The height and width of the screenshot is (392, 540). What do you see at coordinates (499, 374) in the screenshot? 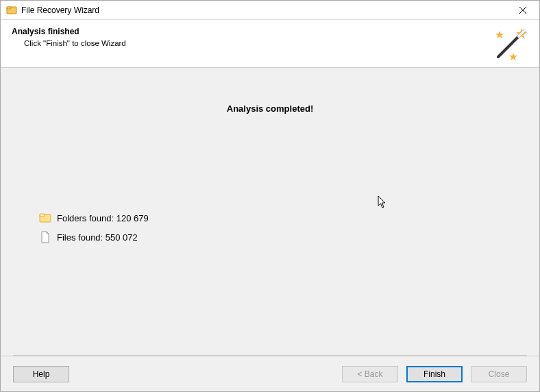
I see `close-button: Close` at bounding box center [499, 374].